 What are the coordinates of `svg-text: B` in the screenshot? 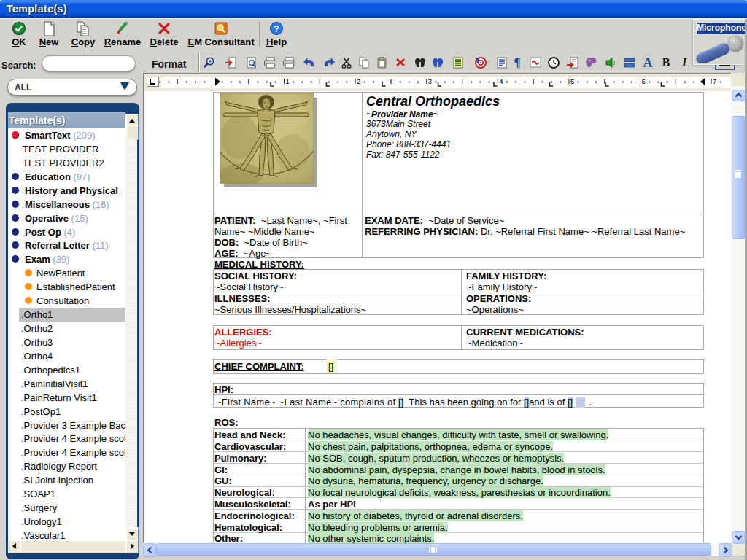 It's located at (667, 63).